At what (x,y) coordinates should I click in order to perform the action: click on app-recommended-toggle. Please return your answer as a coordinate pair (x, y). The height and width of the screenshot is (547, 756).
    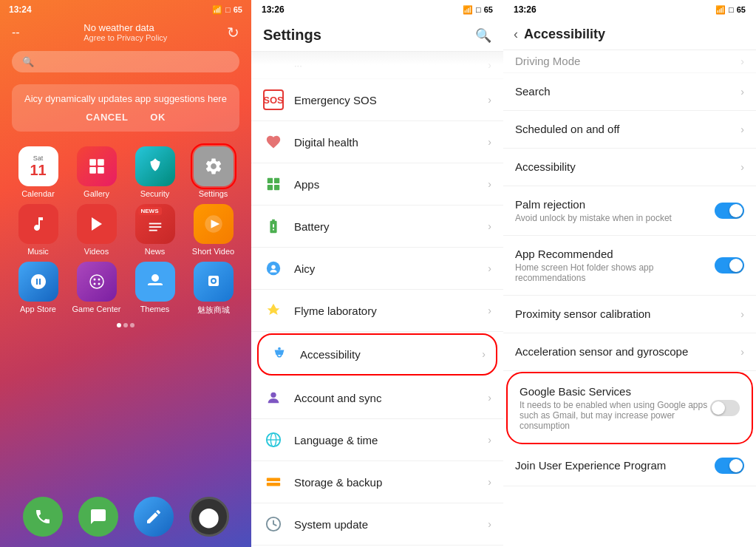
    Looking at the image, I should click on (729, 265).